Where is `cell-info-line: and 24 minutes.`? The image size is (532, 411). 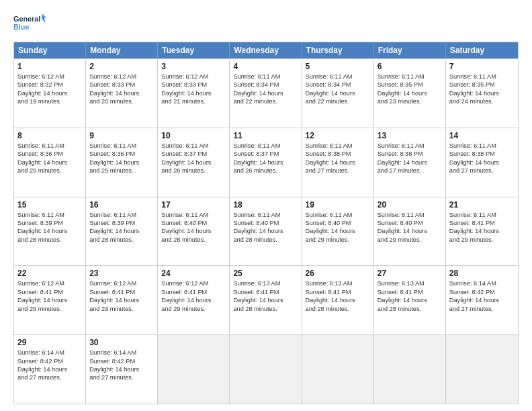
cell-info-line: and 24 minutes. is located at coordinates (482, 101).